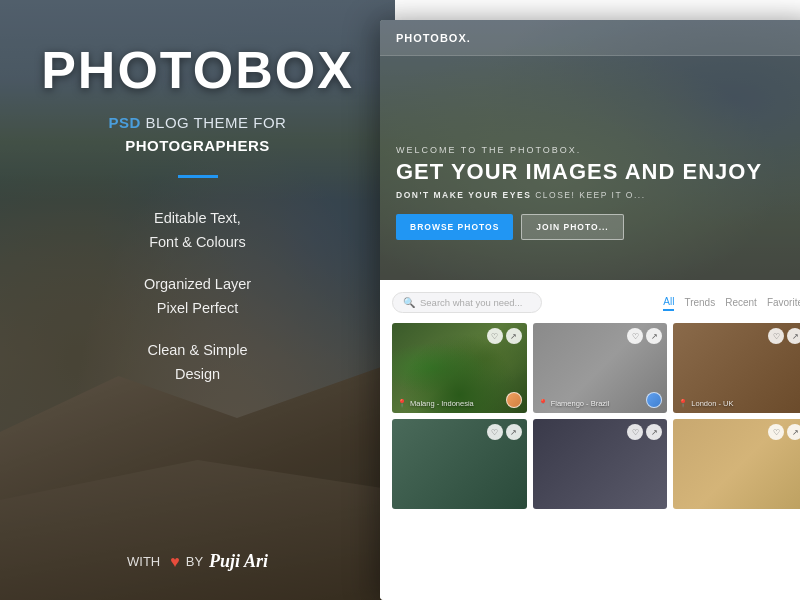 Image resolution: width=800 pixels, height=600 pixels. I want to click on tagline-blog: BLOG THEME FOR, so click(214, 122).